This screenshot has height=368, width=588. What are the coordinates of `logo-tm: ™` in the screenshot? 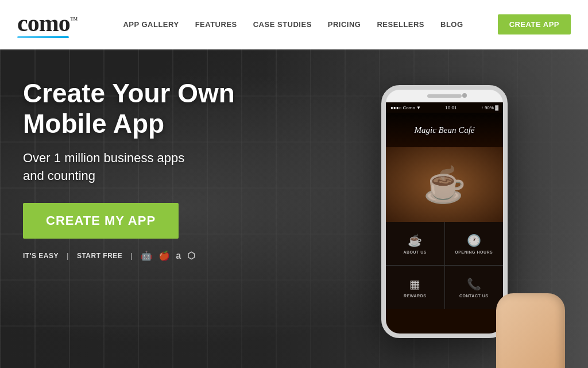 It's located at (74, 20).